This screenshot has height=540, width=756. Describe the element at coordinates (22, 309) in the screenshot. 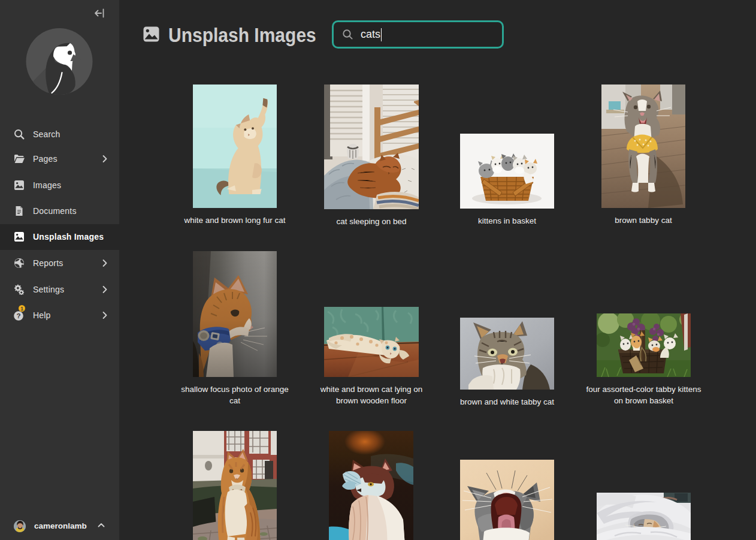

I see `svg-text: 1` at that location.